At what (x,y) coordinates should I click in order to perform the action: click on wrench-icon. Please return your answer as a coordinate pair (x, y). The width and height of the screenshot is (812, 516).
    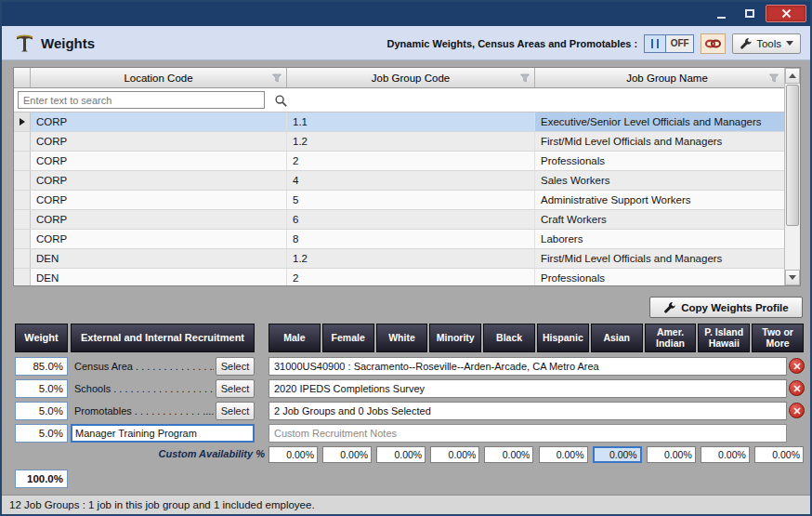
    Looking at the image, I should click on (745, 43).